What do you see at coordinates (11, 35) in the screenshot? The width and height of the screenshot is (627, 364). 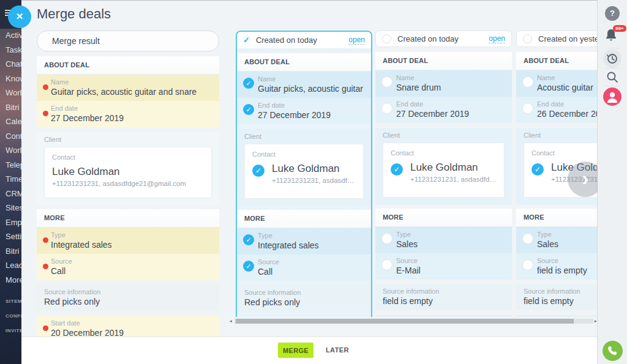 I see `sidebar-item: Activ` at bounding box center [11, 35].